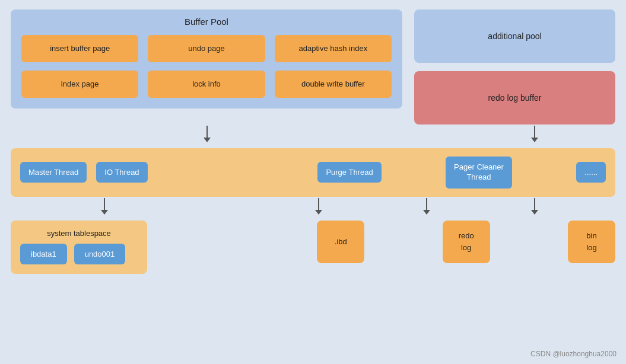 The width and height of the screenshot is (626, 364). I want to click on watermark: CSDN @luozhonghua2000, so click(573, 354).